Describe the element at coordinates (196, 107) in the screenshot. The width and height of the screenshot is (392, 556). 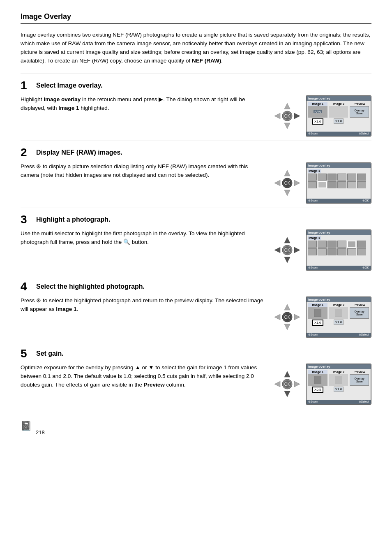
I see `step-1-block: 1 Select Image overlay. Highlight Image …` at that location.